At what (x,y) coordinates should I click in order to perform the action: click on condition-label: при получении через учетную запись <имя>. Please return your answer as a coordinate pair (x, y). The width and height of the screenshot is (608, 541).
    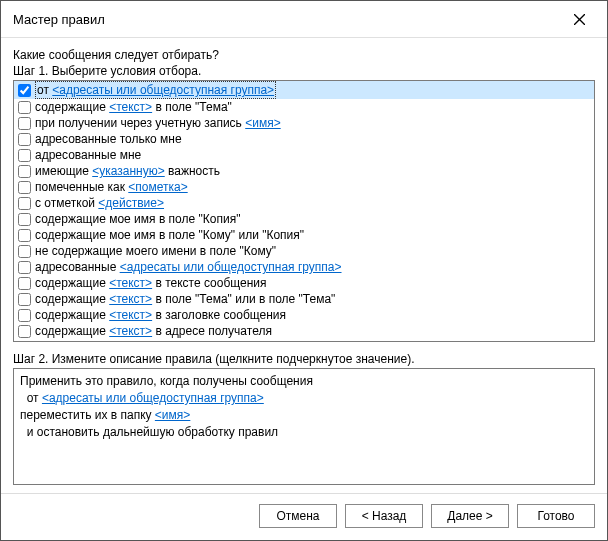
    Looking at the image, I should click on (158, 123).